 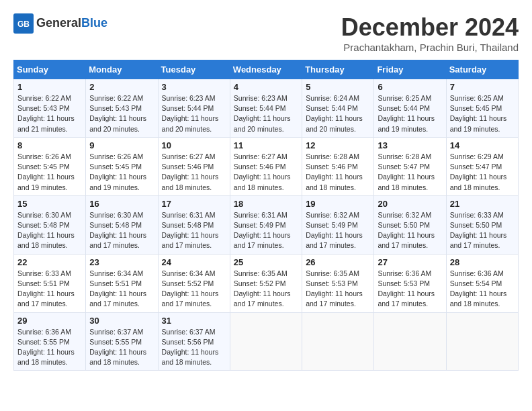 What do you see at coordinates (410, 114) in the screenshot?
I see `day-detail: Sunrise: 6:25 AMSunset: 5:44 PMDaylight:…` at bounding box center [410, 114].